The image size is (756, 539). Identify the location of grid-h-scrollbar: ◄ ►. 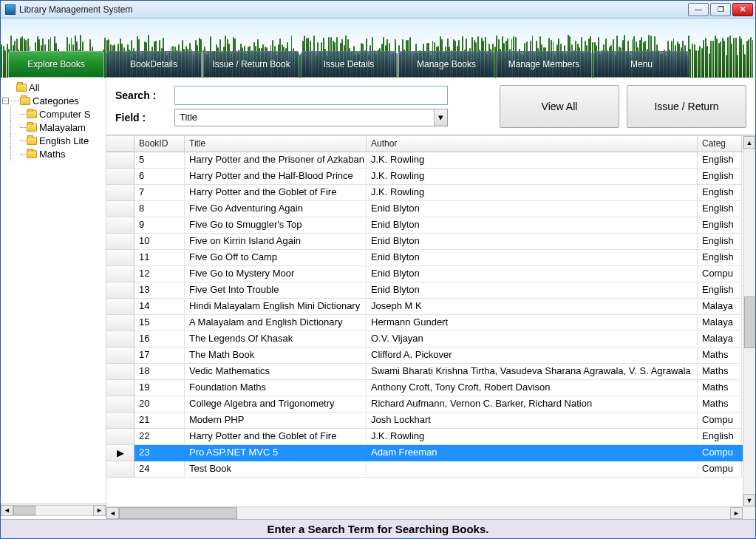
(424, 513).